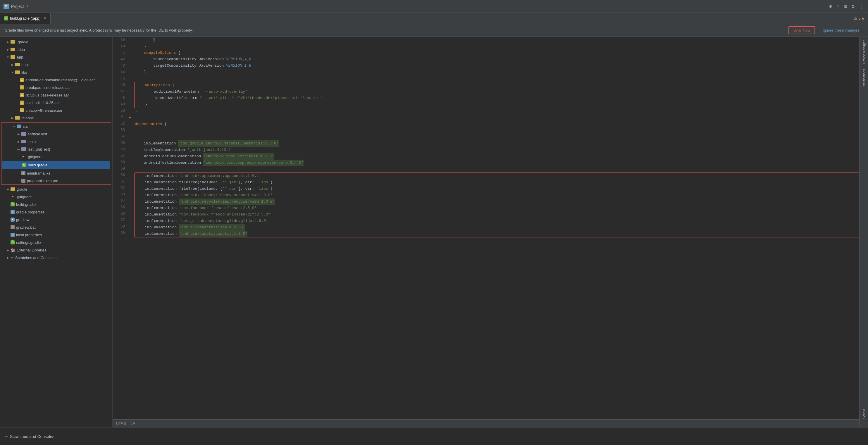 This screenshot has height=445, width=868. What do you see at coordinates (434, 30) in the screenshot?
I see `notification-bar: Gradle files have changed since last pro…` at bounding box center [434, 30].